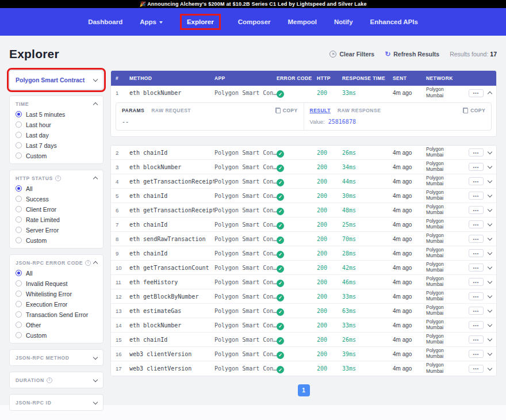 Image resolution: width=506 pixels, height=420 pixels. What do you see at coordinates (133, 110) in the screenshot?
I see `tab-params: PARAMS` at bounding box center [133, 110].